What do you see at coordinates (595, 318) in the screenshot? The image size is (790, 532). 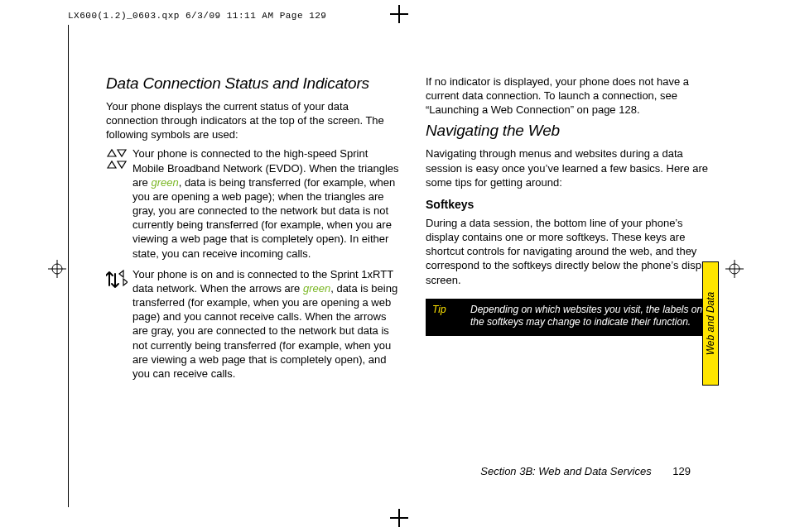 I see `tip-text: Depending on which websites you visit, t…` at bounding box center [595, 318].